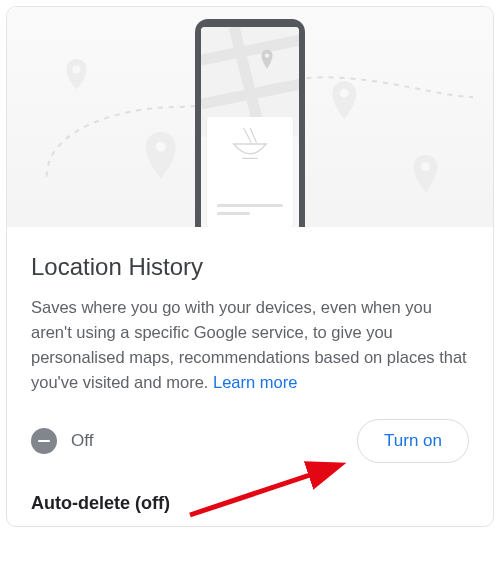 The image size is (500, 569). Describe the element at coordinates (255, 382) in the screenshot. I see `learn-more-link: Learn more` at that location.